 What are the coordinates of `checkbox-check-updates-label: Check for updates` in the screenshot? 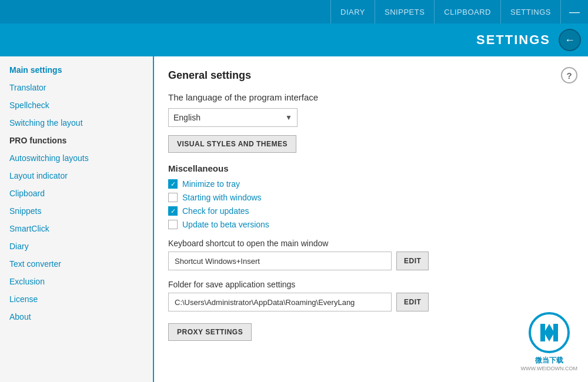 It's located at (216, 211).